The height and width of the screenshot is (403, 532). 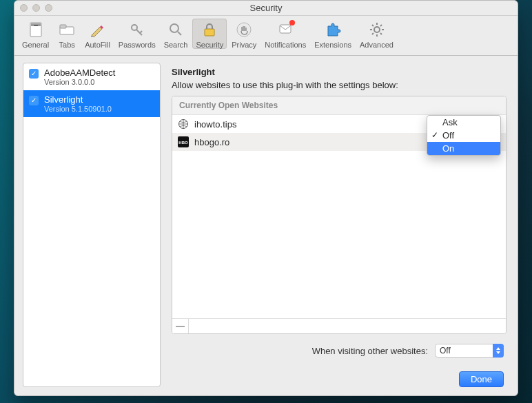 What do you see at coordinates (481, 379) in the screenshot?
I see `done-button: Done` at bounding box center [481, 379].